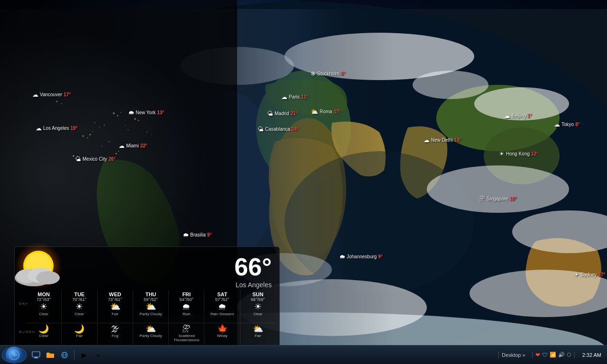 This screenshot has height=364, width=607. What do you see at coordinates (569, 355) in the screenshot?
I see `sys-icon-display: ⬡` at bounding box center [569, 355].